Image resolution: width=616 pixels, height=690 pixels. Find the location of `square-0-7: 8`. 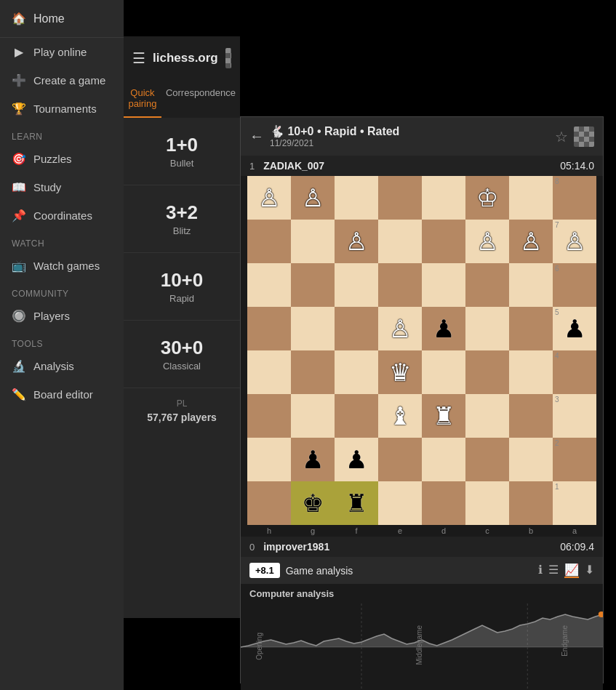

square-0-7: 8 is located at coordinates (575, 198).